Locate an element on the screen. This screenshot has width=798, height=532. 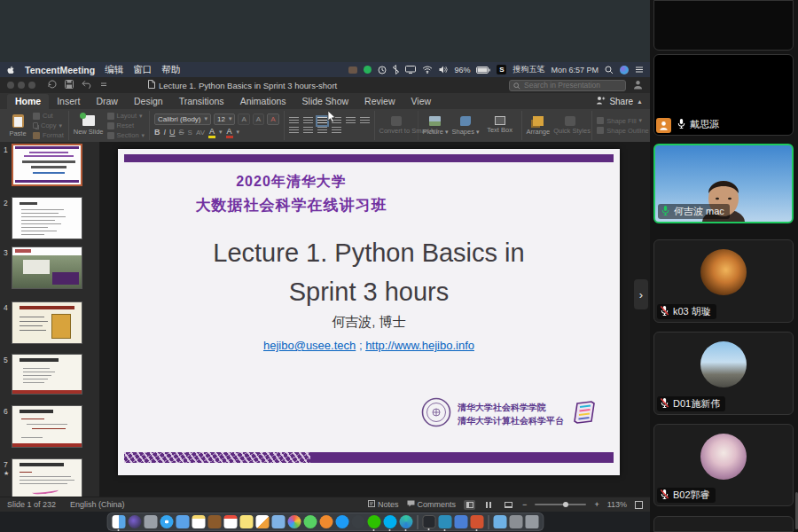
dock-downloads-folder-icon is located at coordinates (500, 521).